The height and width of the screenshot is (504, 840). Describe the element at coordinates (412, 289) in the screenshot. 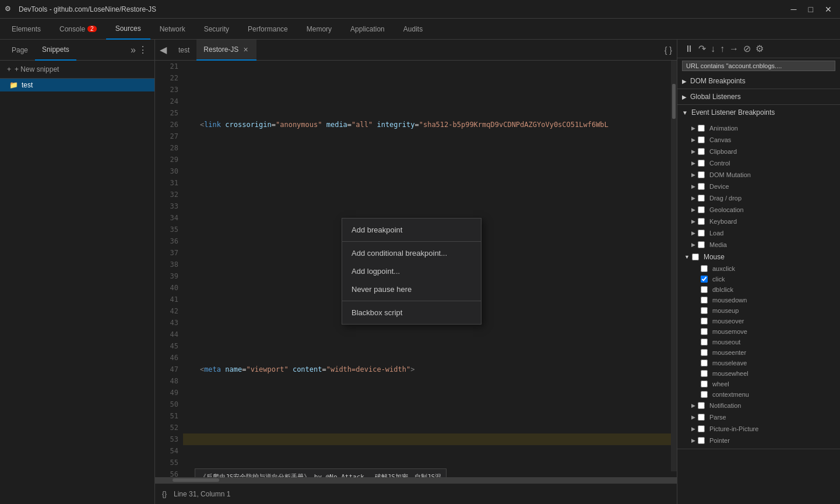

I see `context-menu-never-pause: Never pause here` at that location.